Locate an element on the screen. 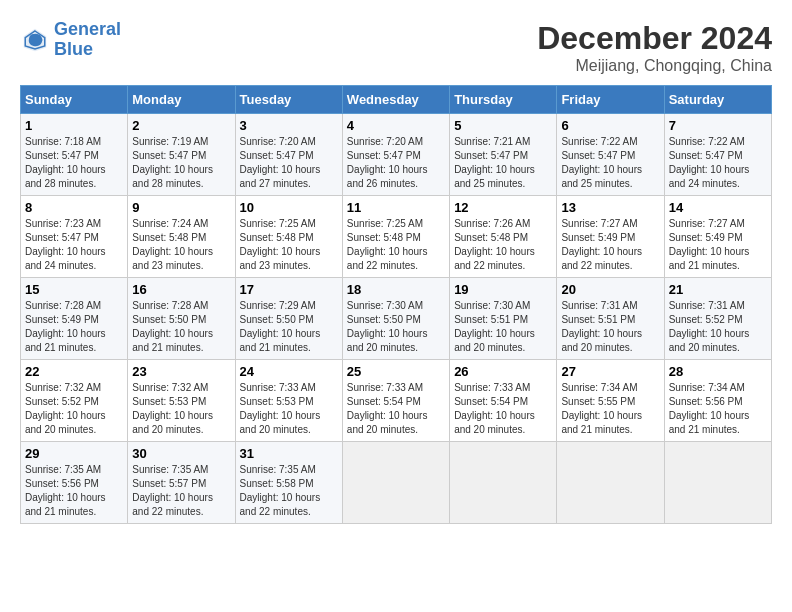 The height and width of the screenshot is (612, 792). day-info: Sunrise: 7:32 AM Sunset: 5:53 PM Dayligh… is located at coordinates (181, 409).